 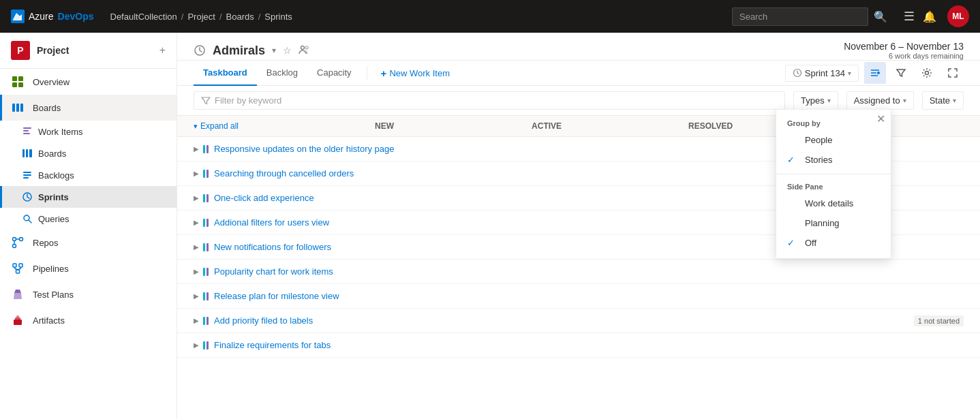 I want to click on group-by-close-button: ✕, so click(x=881, y=119).